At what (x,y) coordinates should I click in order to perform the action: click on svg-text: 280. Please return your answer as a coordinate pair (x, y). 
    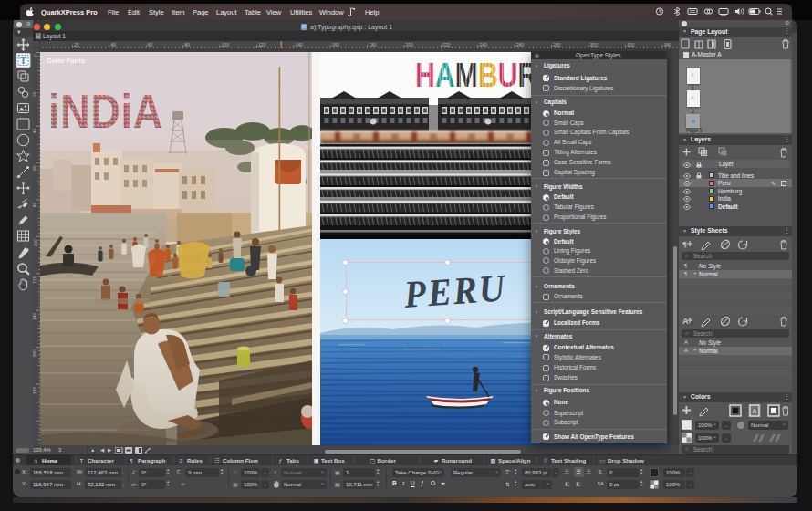
    Looking at the image, I should click on (557, 45).